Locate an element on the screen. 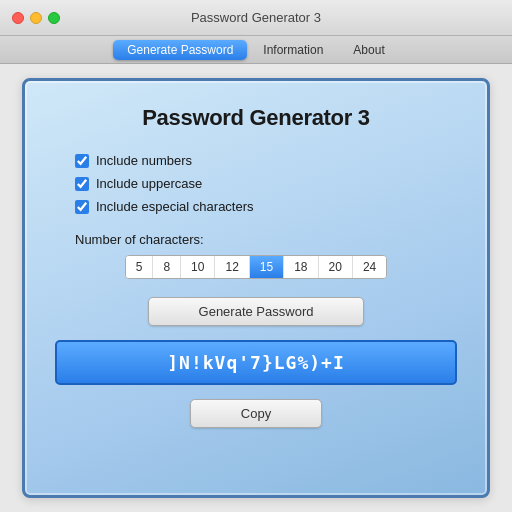  window-title: Password Generator 3 is located at coordinates (256, 18).